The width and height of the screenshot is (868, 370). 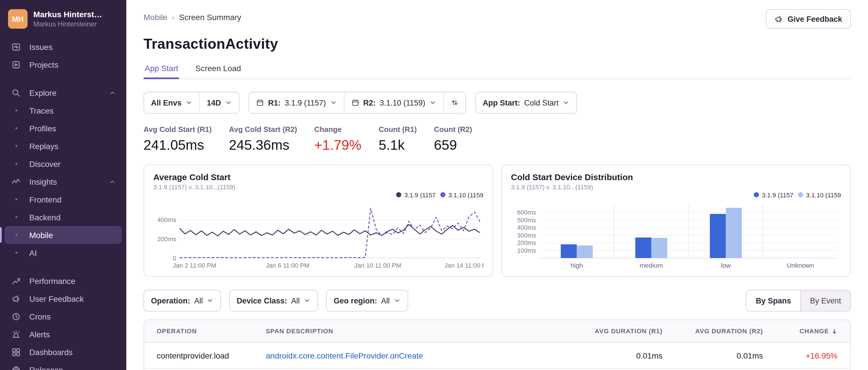 What do you see at coordinates (42, 128) in the screenshot?
I see `sidebar-item-label: Profiles` at bounding box center [42, 128].